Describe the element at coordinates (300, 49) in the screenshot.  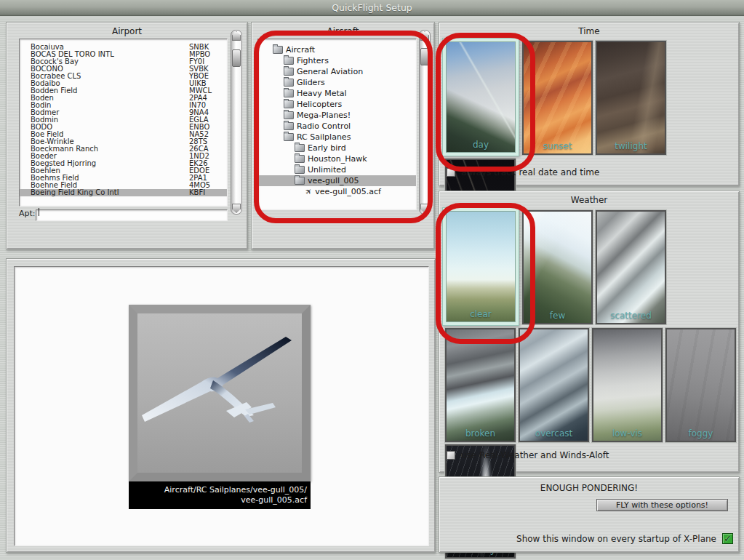
I see `tree-item-label: Aircraft` at that location.